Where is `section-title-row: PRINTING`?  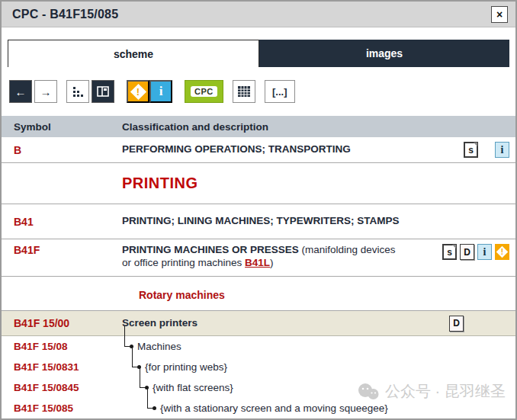
section-title-row: PRINTING is located at coordinates (258, 184).